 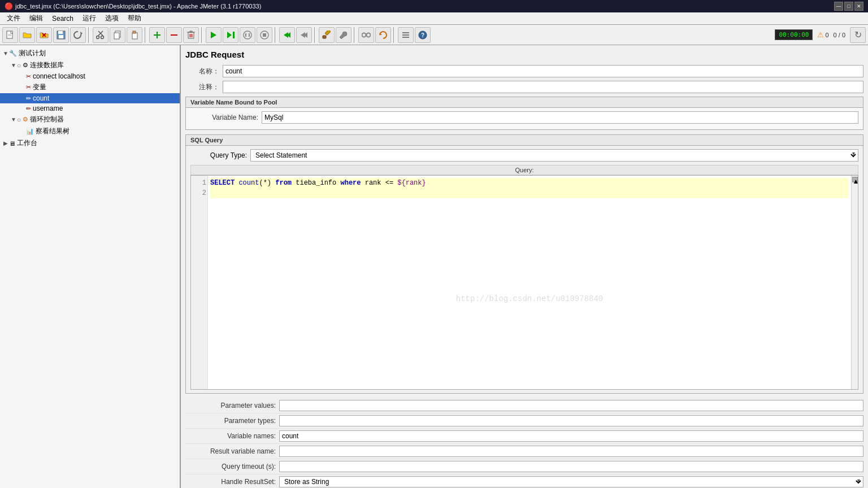 What do you see at coordinates (90, 76) in the screenshot?
I see `tree-item-connect-localhost: ✂ connect localhost` at bounding box center [90, 76].